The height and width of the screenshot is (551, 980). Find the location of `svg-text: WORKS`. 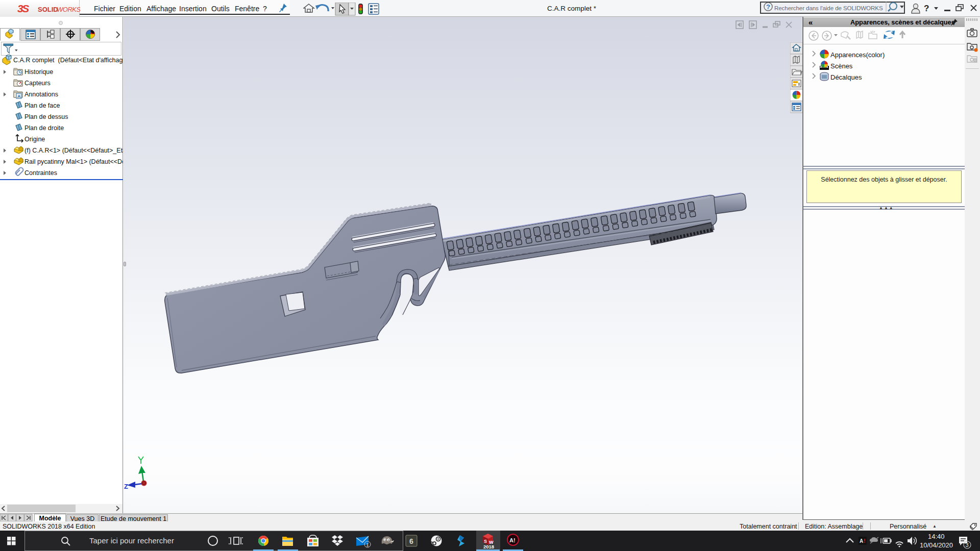

svg-text: WORKS is located at coordinates (68, 9).